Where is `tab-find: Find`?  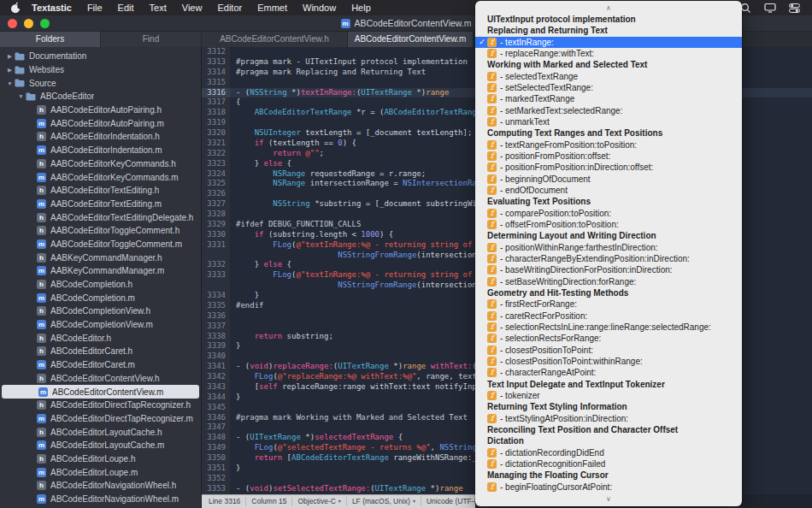 tab-find: Find is located at coordinates (151, 39).